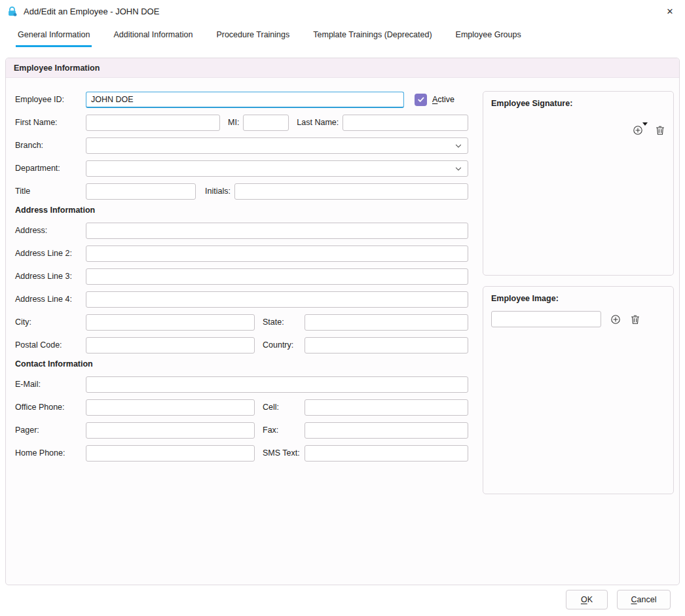 Image resolution: width=685 pixels, height=616 pixels. Describe the element at coordinates (170, 453) in the screenshot. I see `home-phone-input` at that location.